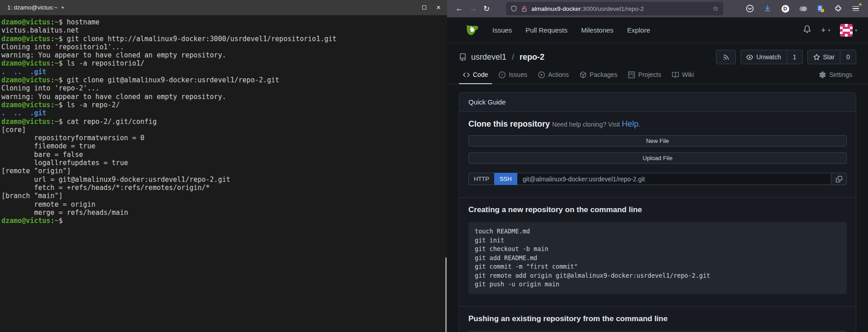 This screenshot has width=868, height=332. What do you see at coordinates (856, 30) in the screenshot?
I see `user-menu-caret-icon: ▾` at bounding box center [856, 30].